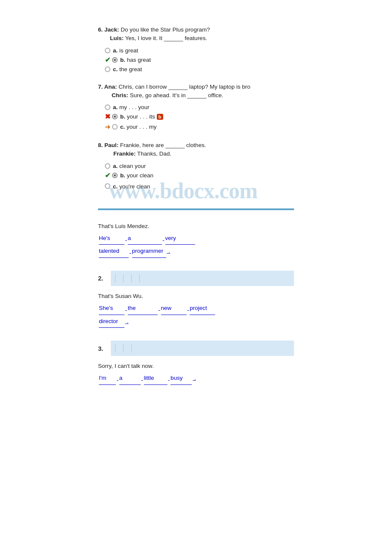 This screenshot has height=555, width=392. I want to click on q7-radio-b, so click(115, 117).